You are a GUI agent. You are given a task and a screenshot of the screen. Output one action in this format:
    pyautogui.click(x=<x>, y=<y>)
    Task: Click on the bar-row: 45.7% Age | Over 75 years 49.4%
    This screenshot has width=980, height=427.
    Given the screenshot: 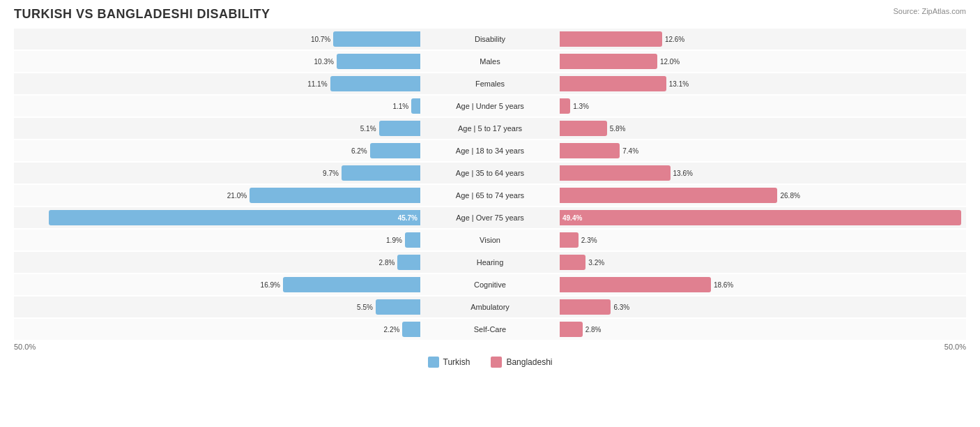 What is the action you would take?
    pyautogui.click(x=490, y=218)
    